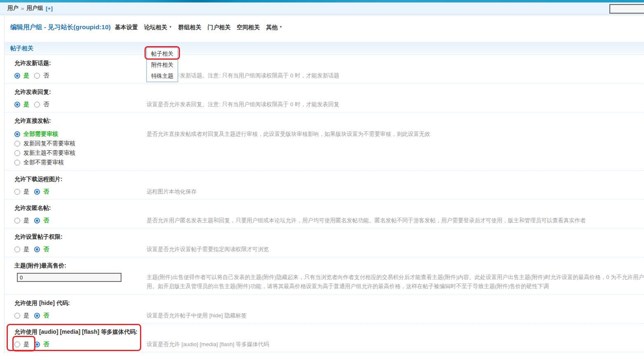 The width and height of the screenshot is (644, 356). I want to click on tab-others: 其他 ▼, so click(274, 27).